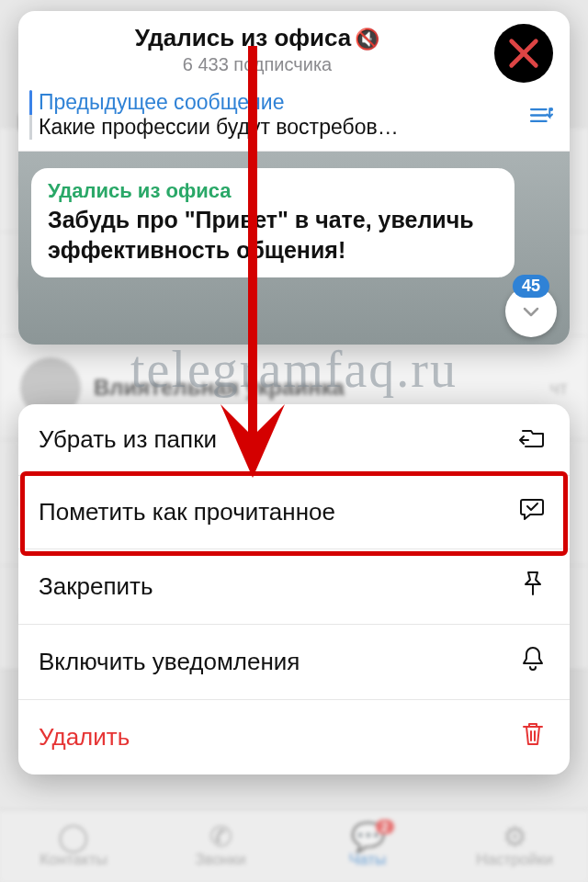 This screenshot has height=882, width=588. Describe the element at coordinates (524, 53) in the screenshot. I see `x-mark-icon` at that location.